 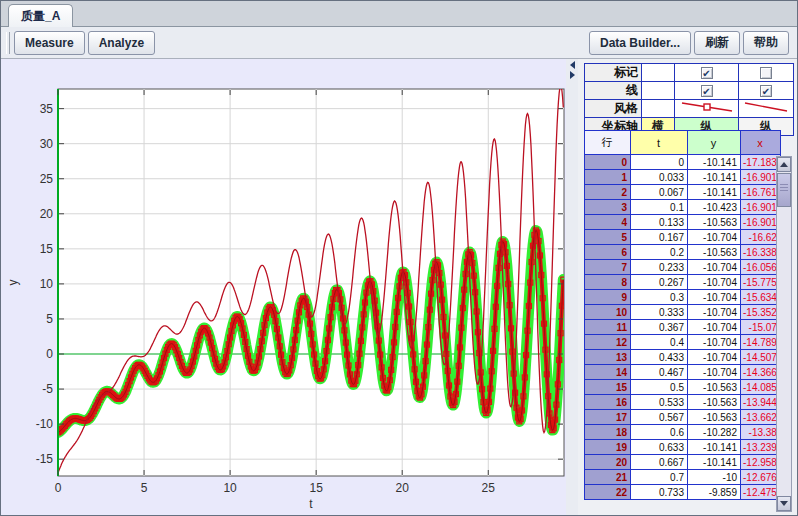 I want to click on row-number-cell: 22, so click(x=608, y=492).